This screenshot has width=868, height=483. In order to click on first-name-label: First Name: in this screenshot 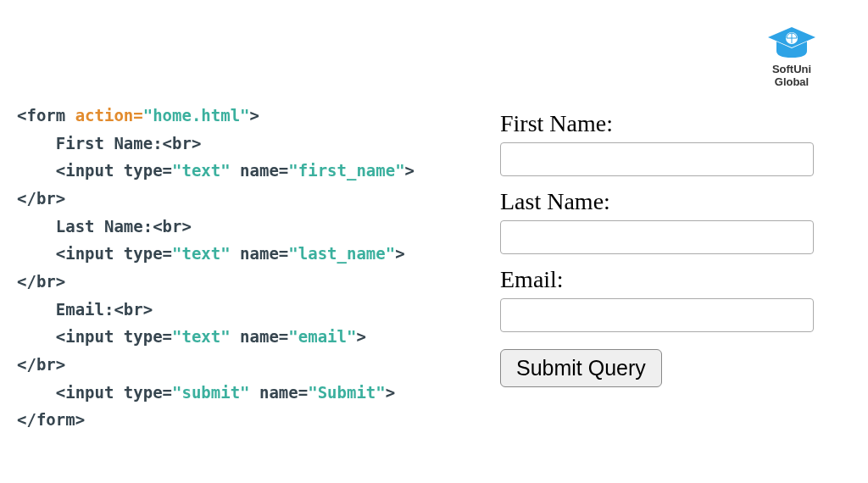, I will do `click(661, 124)`.